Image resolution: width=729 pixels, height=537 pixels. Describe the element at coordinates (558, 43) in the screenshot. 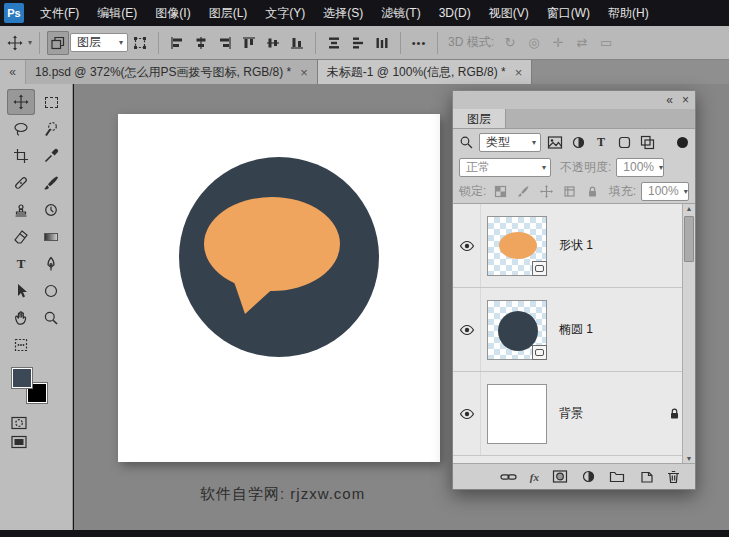

I see `threed-pan-button: ✛` at that location.